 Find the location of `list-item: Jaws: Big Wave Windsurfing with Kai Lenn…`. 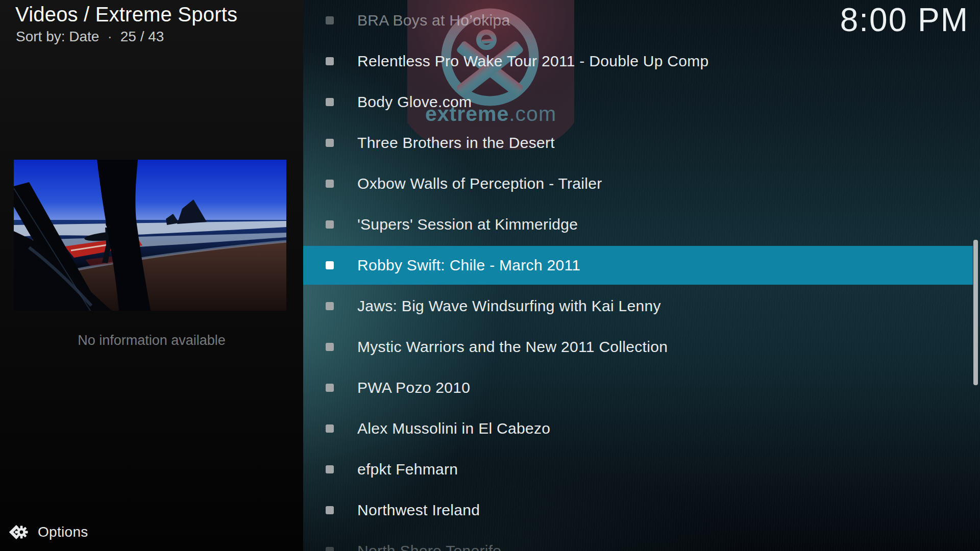

list-item: Jaws: Big Wave Windsurfing with Kai Lenn… is located at coordinates (638, 306).